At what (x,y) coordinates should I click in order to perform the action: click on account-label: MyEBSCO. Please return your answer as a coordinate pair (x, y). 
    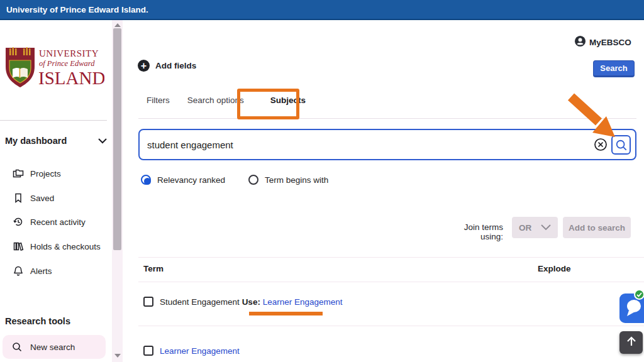
    Looking at the image, I should click on (610, 43).